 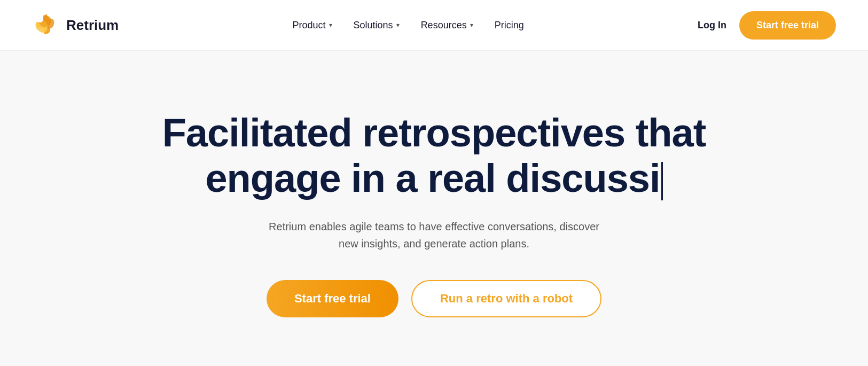 What do you see at coordinates (767, 26) in the screenshot?
I see `nav-right: Log In Start free trial` at bounding box center [767, 26].